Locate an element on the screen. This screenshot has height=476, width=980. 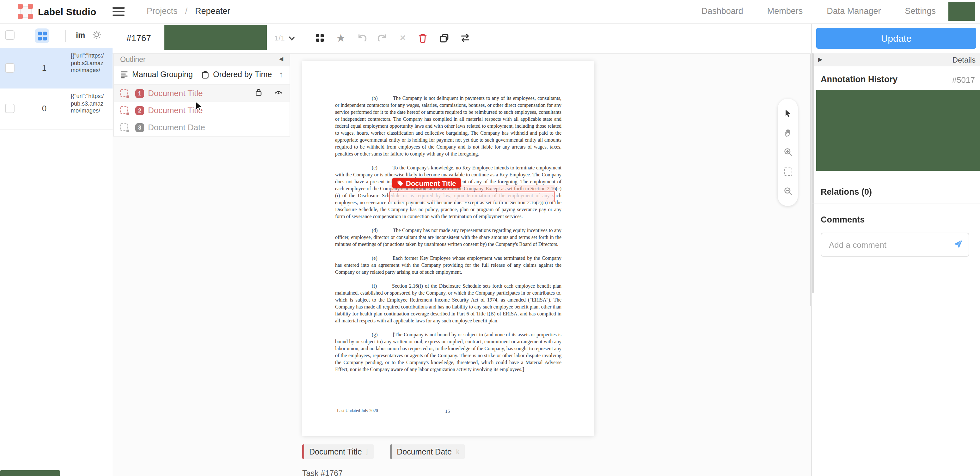
update-button: Update is located at coordinates (896, 38).